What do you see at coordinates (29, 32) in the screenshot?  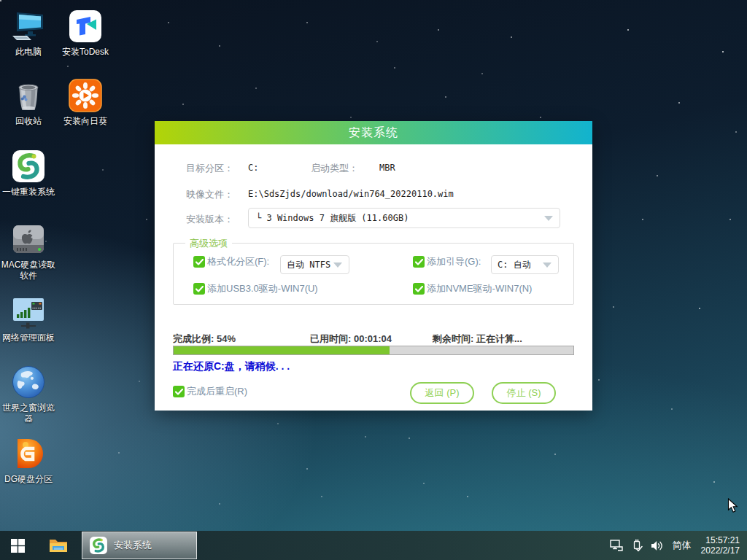 I see `desktop-icon-this-pc: 此电脑` at bounding box center [29, 32].